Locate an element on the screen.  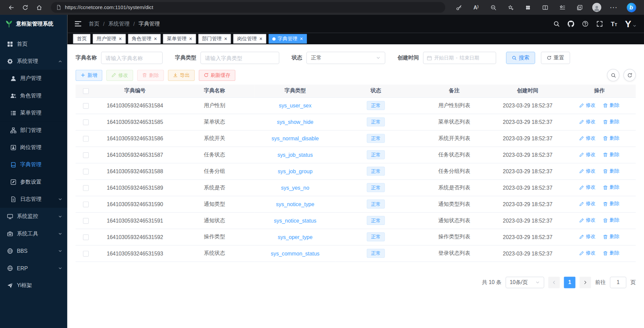
sidebar-item-home: 首页 is located at coordinates (34, 44).